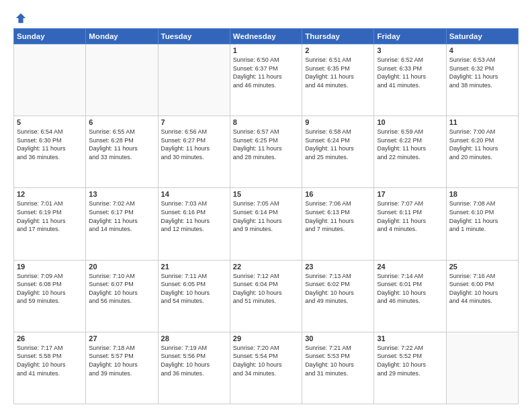 The width and height of the screenshot is (532, 411). I want to click on calendar-cell: 16Sunrise: 7:06 AM Sunset: 6:13 PM Dayli…, so click(339, 224).